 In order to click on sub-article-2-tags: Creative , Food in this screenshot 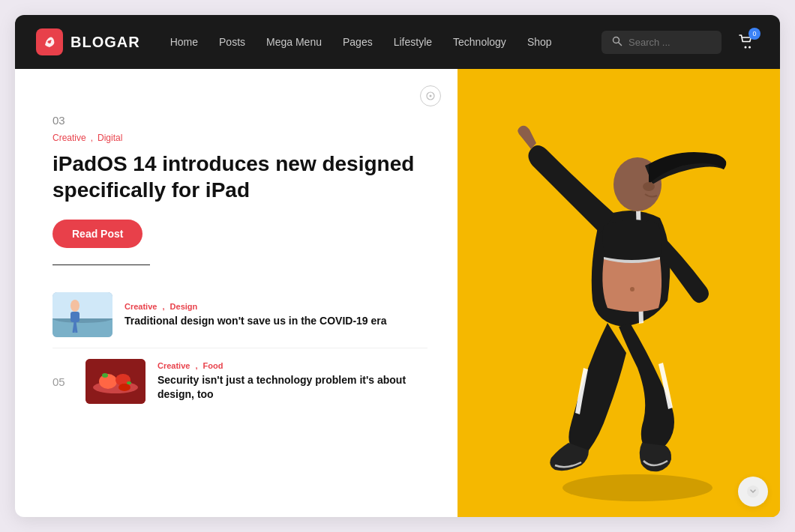, I will do `click(292, 366)`.